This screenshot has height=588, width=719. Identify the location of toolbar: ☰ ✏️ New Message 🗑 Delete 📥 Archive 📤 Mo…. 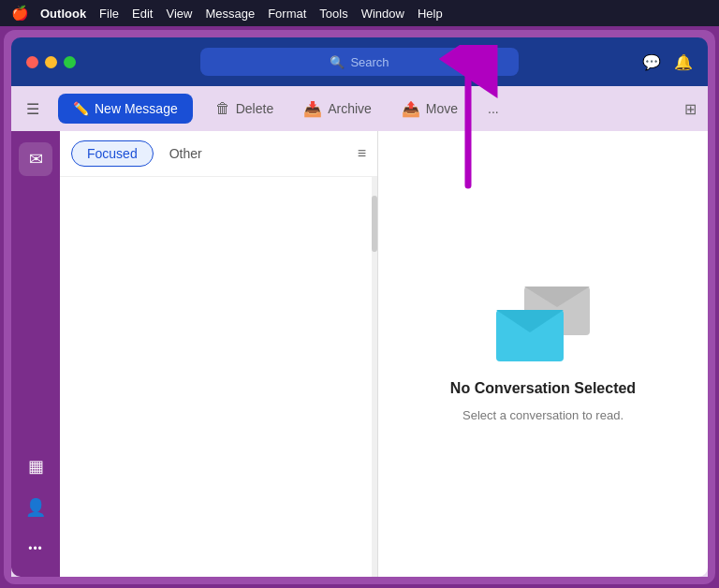
(360, 109).